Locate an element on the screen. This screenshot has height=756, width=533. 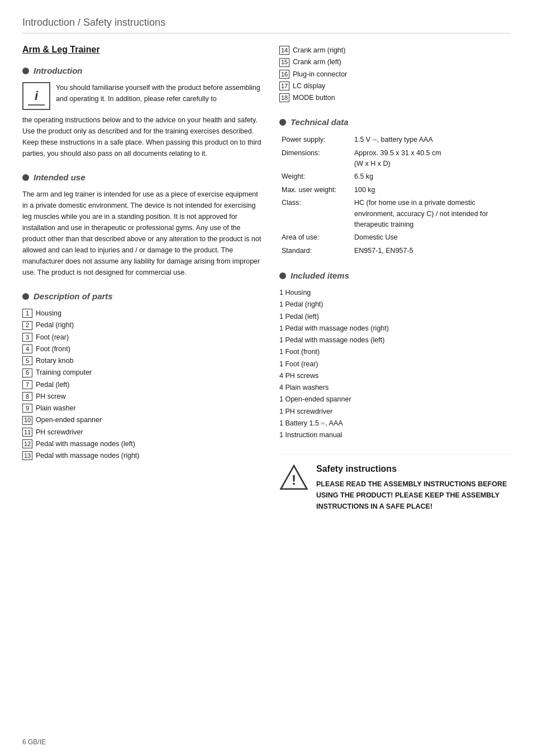
info-icon: i is located at coordinates (36, 96).